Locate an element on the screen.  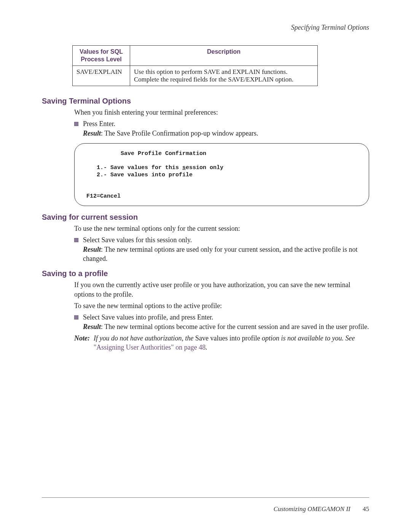
footer-text: Customizing OMEGAMON II is located at coordinates (312, 509).